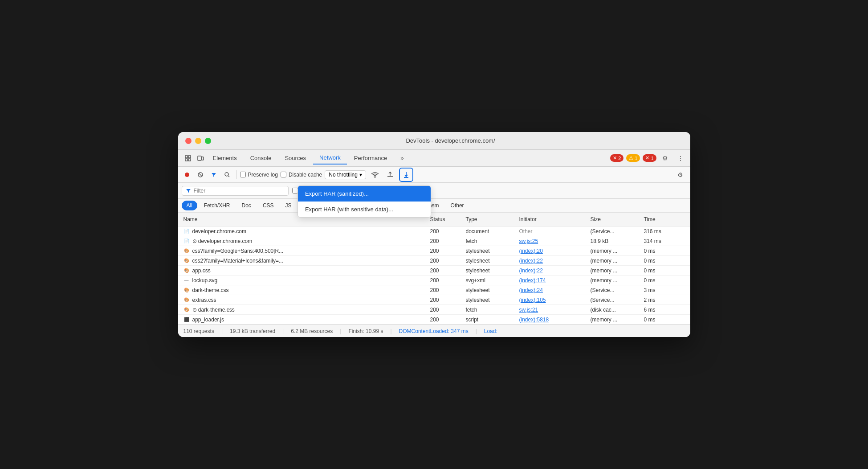  What do you see at coordinates (434, 300) in the screenshot?
I see `table-row: 🎨 extras.css 200 stylesheet (index):105 …` at bounding box center [434, 300].